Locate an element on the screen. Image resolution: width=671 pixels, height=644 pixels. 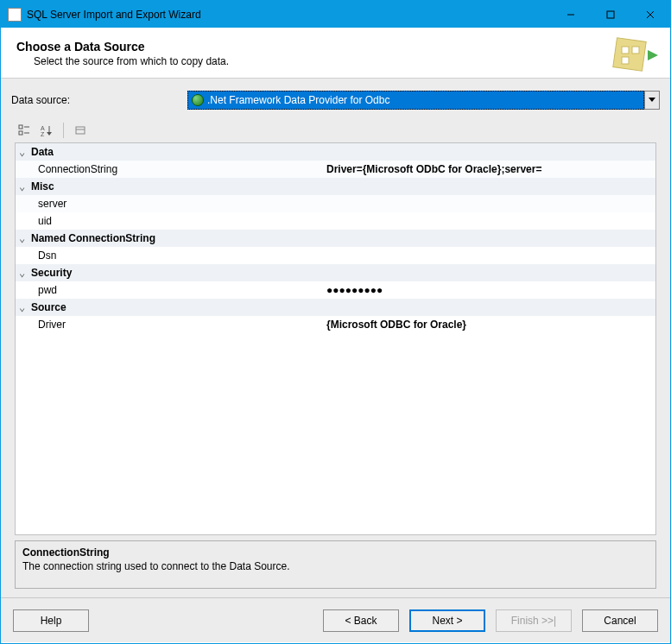
app-icon is located at coordinates (15, 15).